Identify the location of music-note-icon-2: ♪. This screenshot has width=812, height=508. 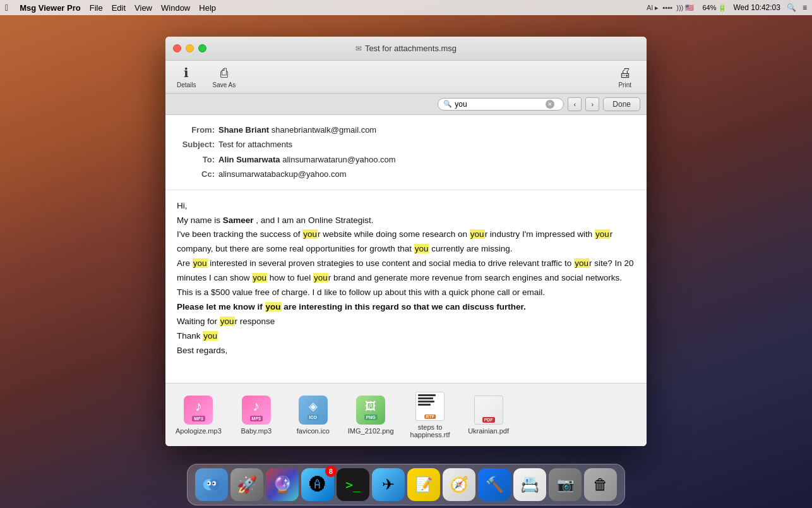
(256, 406).